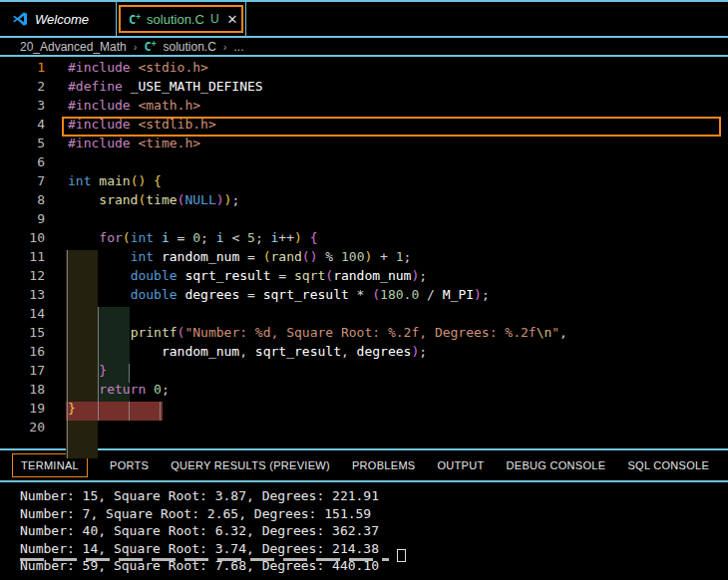  I want to click on code-line: 13 double degrees = sqrt_result * (180.0…, so click(364, 295).